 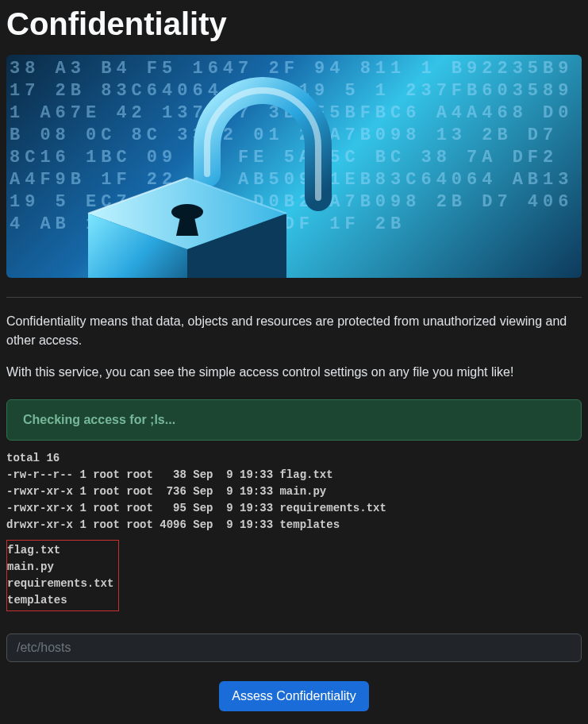 What do you see at coordinates (294, 297) in the screenshot?
I see `divider` at bounding box center [294, 297].